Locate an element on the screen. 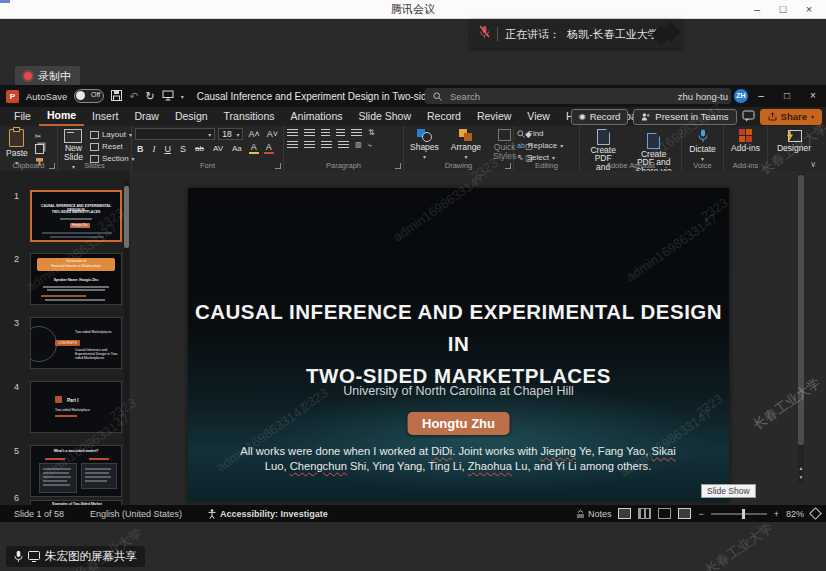 This screenshot has height=571, width=826. font-color-icon: A is located at coordinates (269, 148).